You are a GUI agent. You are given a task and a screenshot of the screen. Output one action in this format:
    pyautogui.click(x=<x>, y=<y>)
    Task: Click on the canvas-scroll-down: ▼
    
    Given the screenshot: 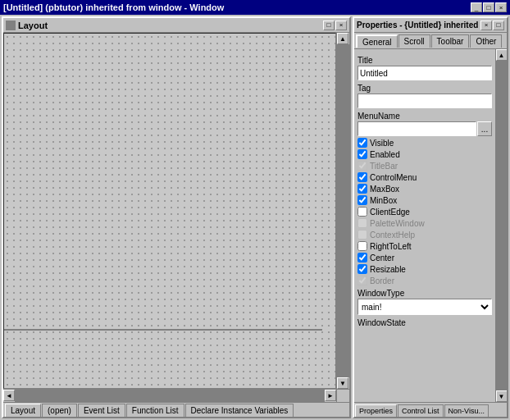 What is the action you would take?
    pyautogui.click(x=343, y=383)
    